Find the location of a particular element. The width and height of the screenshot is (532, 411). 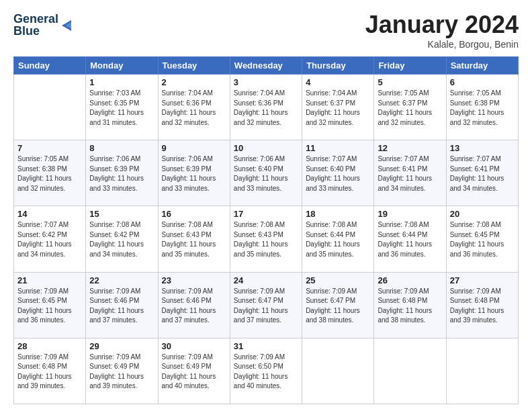

day-number: 31 is located at coordinates (266, 347).